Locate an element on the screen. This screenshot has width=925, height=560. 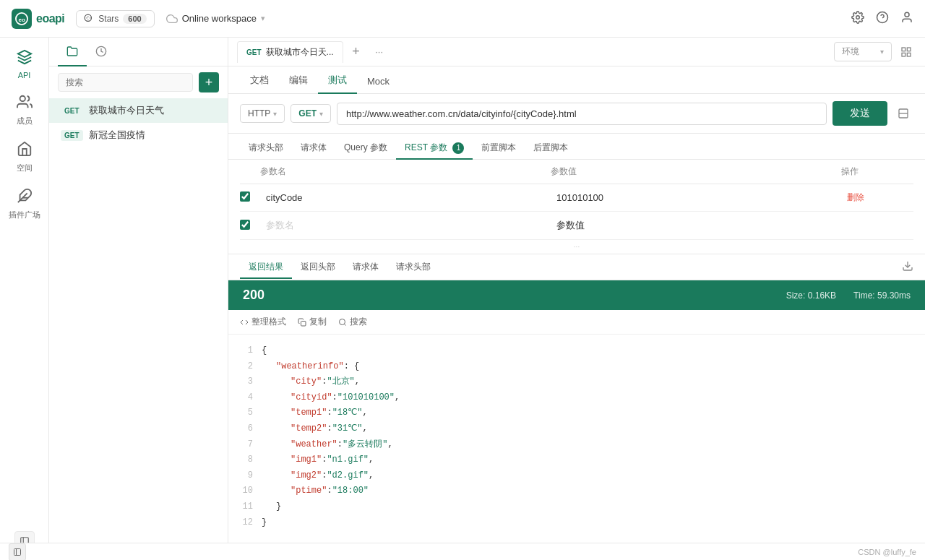
workspace-label: Online workspace is located at coordinates (220, 19).